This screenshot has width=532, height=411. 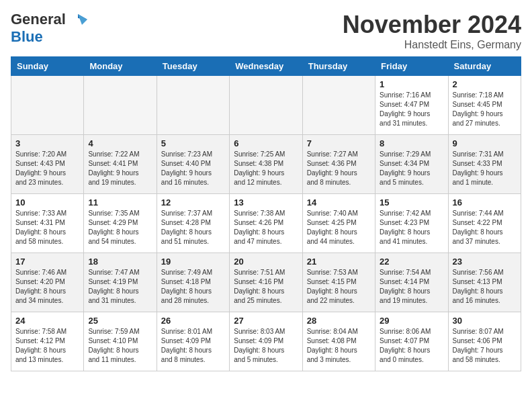 I want to click on calendar-header-row: SundayMondayTuesdayWednesdayThursdayFrid…, so click(x=266, y=66).